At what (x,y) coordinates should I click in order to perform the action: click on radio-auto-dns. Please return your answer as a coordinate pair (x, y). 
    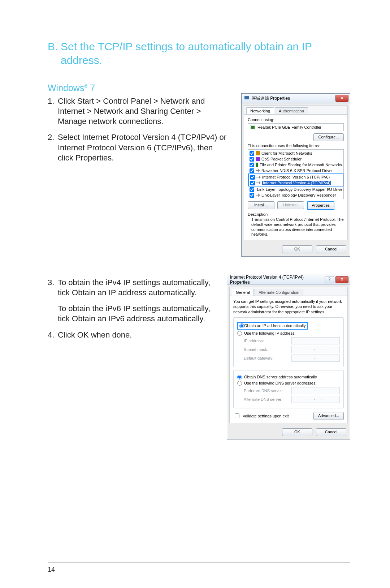
    Looking at the image, I should click on (240, 377).